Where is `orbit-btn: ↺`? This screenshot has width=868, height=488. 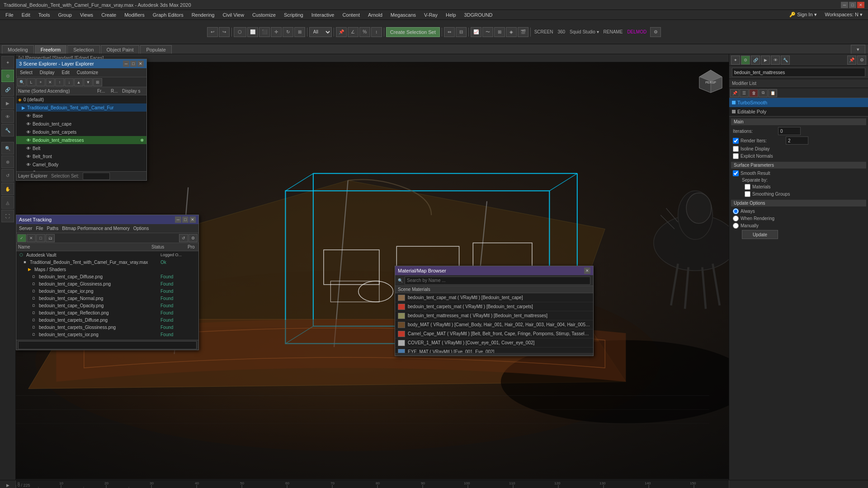 orbit-btn: ↺ is located at coordinates (8, 175).